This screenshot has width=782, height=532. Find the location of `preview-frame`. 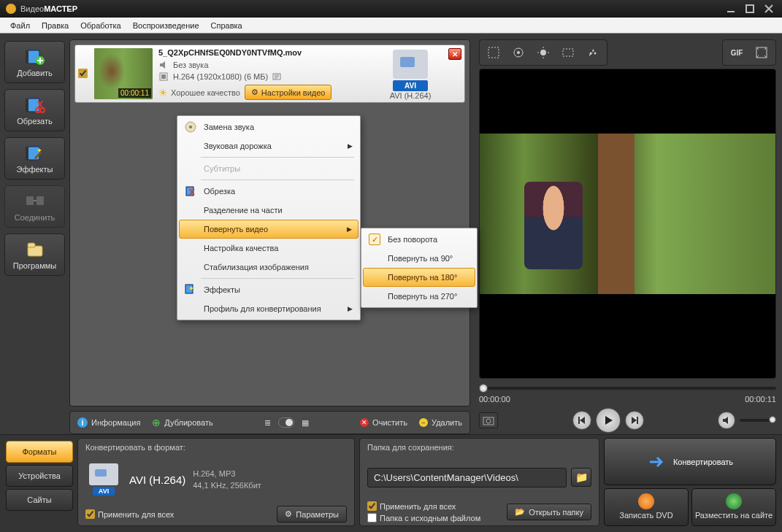

preview-frame is located at coordinates (628, 214).